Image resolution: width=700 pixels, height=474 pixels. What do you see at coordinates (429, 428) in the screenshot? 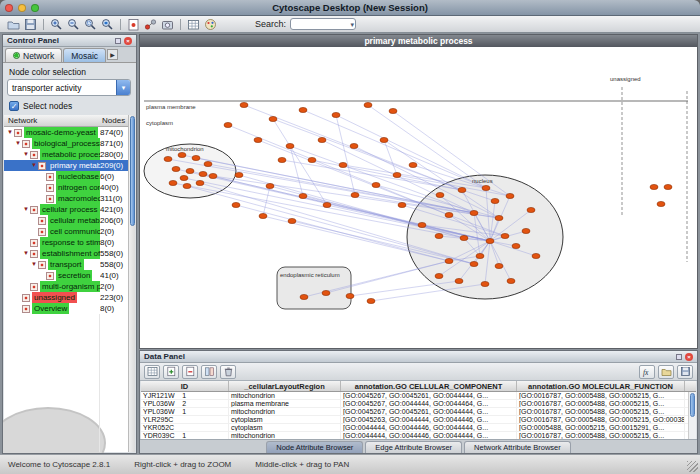
I see `table-cell: [GO:0044444, GO:0044446, GO:0044444, G..…` at bounding box center [429, 428].